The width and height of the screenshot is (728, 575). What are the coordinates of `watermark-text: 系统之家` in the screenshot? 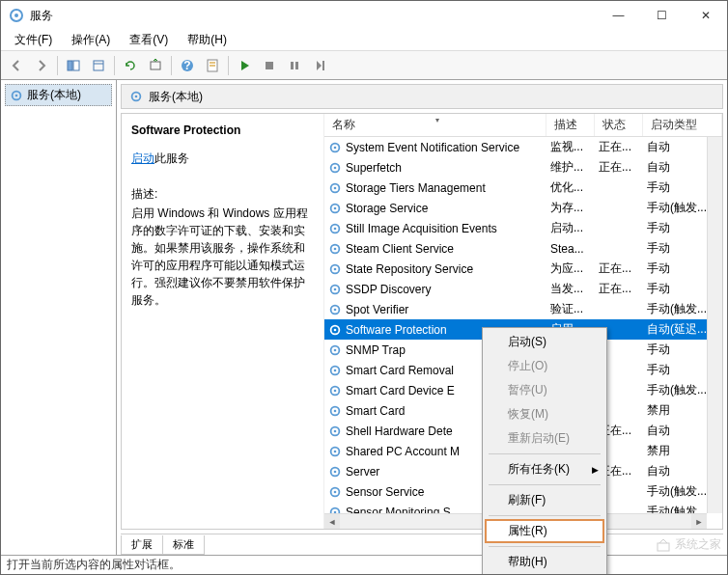 It's located at (698, 544).